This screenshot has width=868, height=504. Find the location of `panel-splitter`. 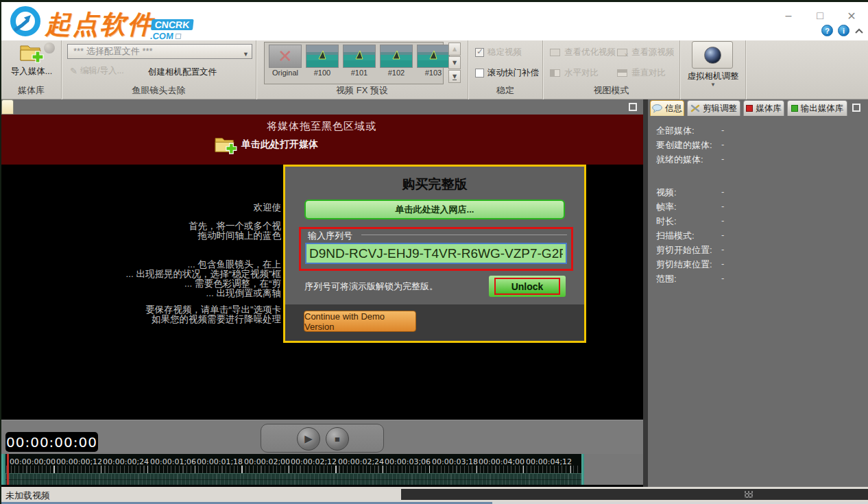

panel-splitter is located at coordinates (646, 293).